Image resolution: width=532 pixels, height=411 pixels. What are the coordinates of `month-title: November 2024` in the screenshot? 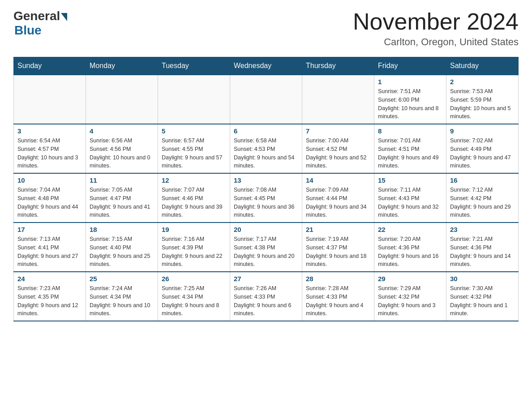 It's located at (436, 21).